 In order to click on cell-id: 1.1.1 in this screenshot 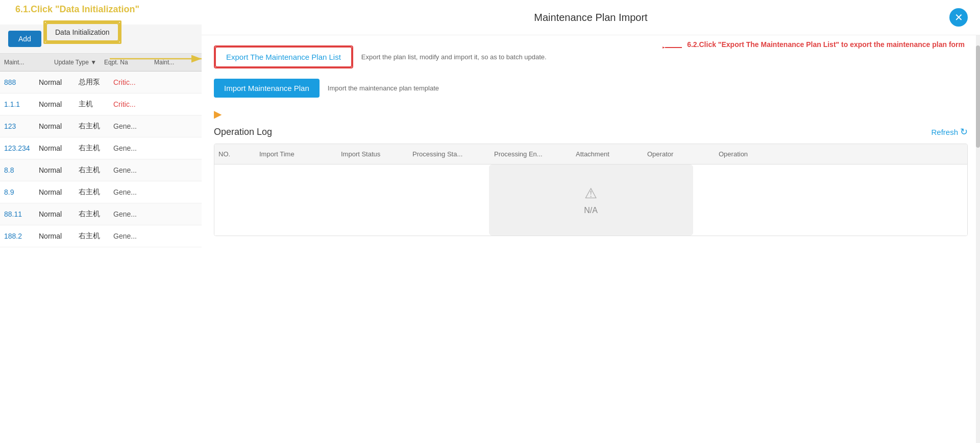, I will do `click(19, 104)`.